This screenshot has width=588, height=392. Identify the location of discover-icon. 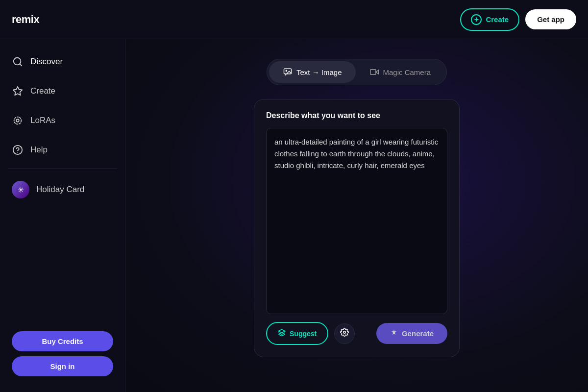
(18, 62).